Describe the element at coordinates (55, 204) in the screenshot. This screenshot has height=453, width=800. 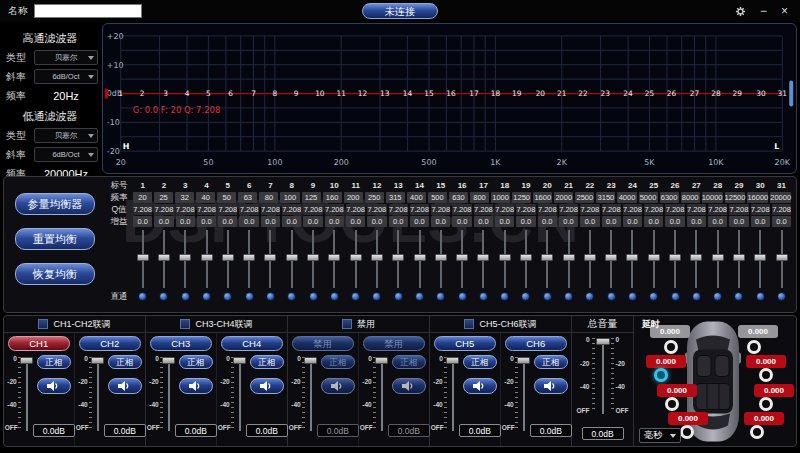
I see `parametric-eq-button: 参量均衡器` at that location.